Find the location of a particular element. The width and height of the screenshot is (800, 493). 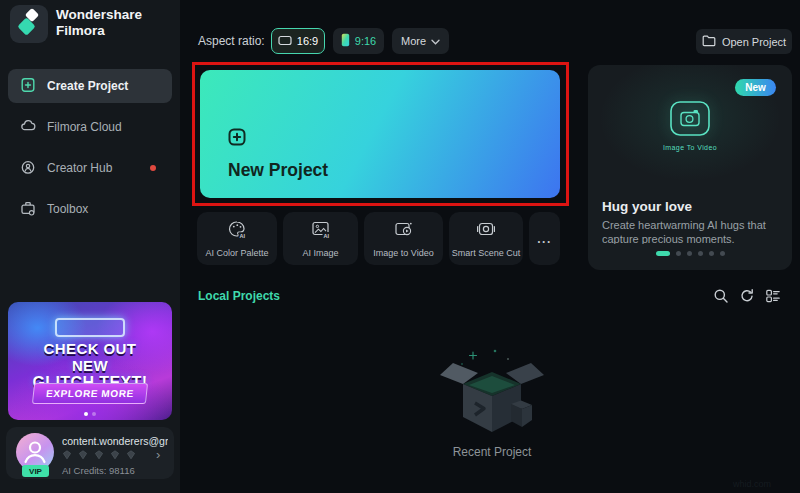

list-view-icon is located at coordinates (773, 296).